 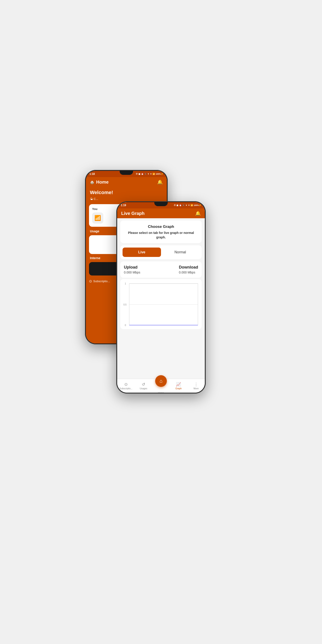 I want to click on chart-card: 1 0.5 0, so click(x=161, y=304).